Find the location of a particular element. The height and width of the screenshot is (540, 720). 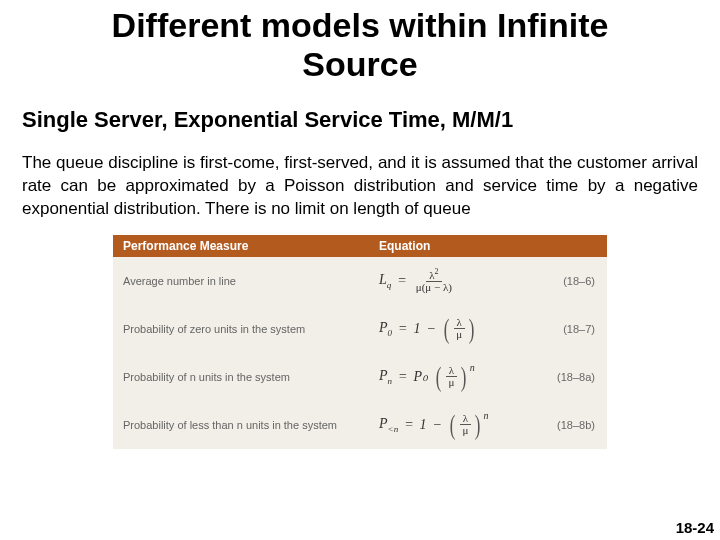

equation-cell: P0 = 1 − ( λ μ ) is located at coordinates (448, 328).